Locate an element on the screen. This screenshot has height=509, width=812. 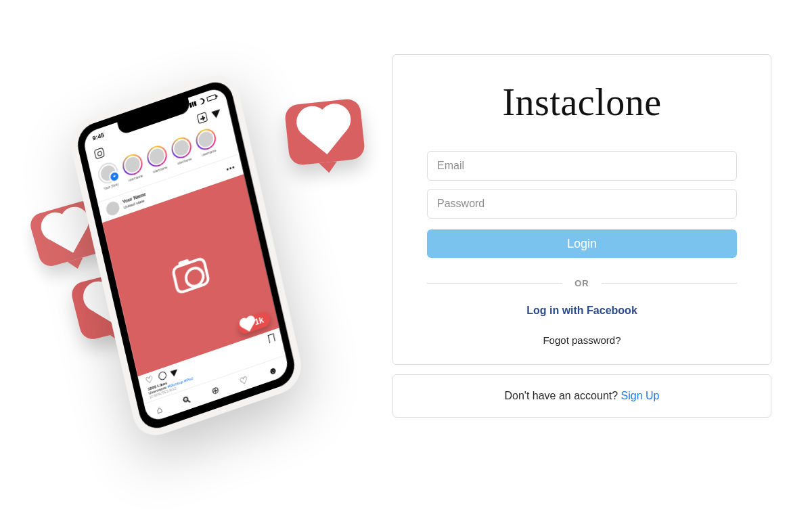
heart-bubble-icon is located at coordinates (325, 133).